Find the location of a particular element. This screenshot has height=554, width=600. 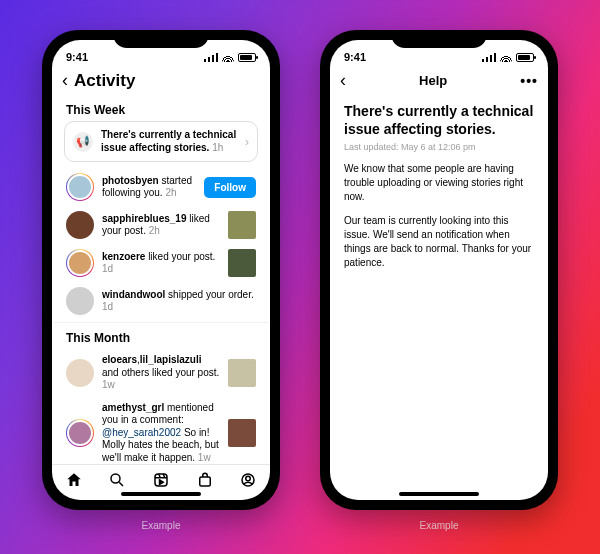

nav-profile-icon is located at coordinates (248, 482).